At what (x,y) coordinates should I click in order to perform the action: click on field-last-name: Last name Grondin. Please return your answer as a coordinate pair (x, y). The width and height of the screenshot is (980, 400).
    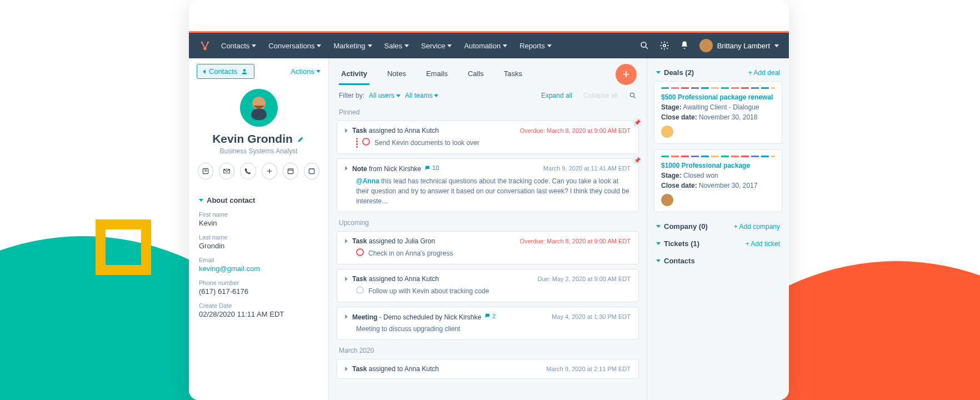
    Looking at the image, I should click on (259, 242).